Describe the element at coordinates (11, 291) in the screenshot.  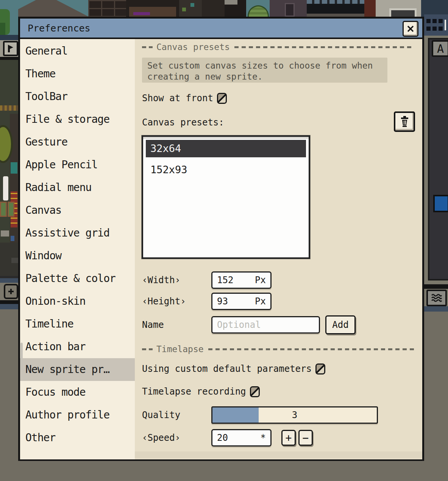
I see `plus-icon` at that location.